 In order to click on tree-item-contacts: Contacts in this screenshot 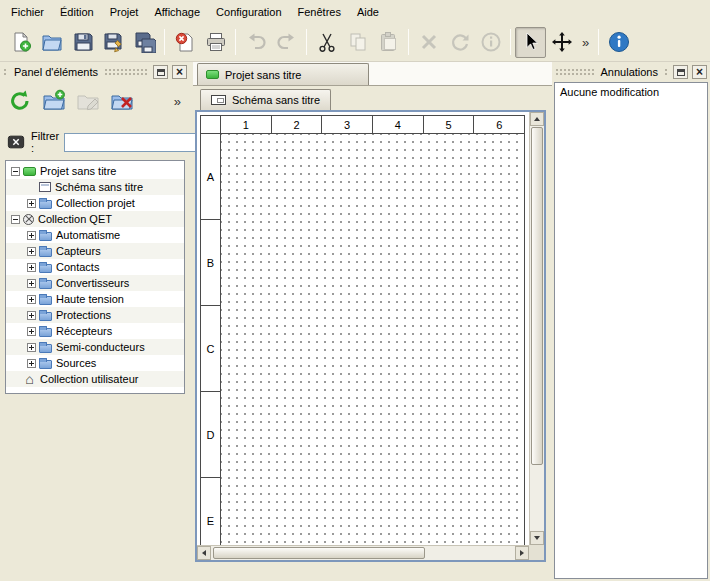, I will do `click(95, 267)`.